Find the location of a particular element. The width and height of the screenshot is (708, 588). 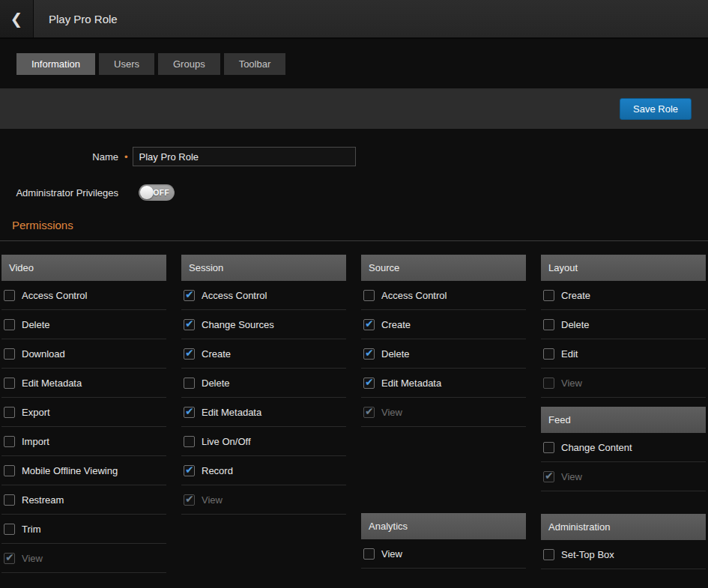

admin-privileges-toggle: OFF is located at coordinates (157, 193).